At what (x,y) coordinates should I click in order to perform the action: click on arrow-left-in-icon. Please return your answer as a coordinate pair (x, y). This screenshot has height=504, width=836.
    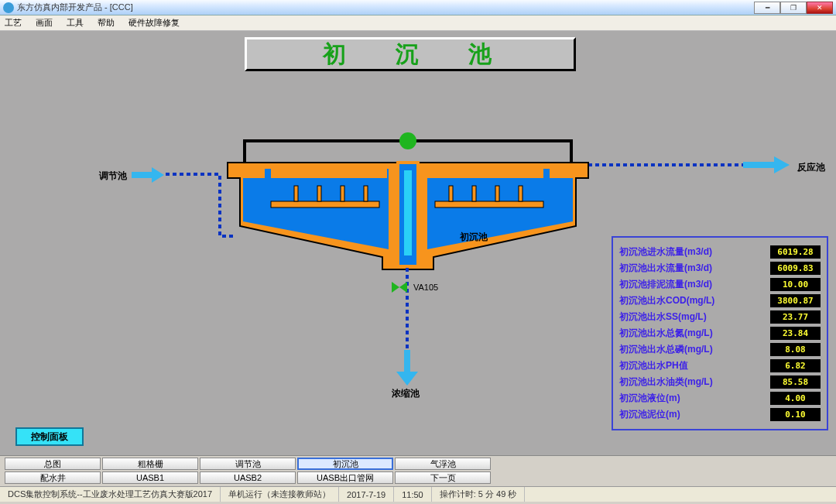
    Looking at the image, I should click on (148, 175).